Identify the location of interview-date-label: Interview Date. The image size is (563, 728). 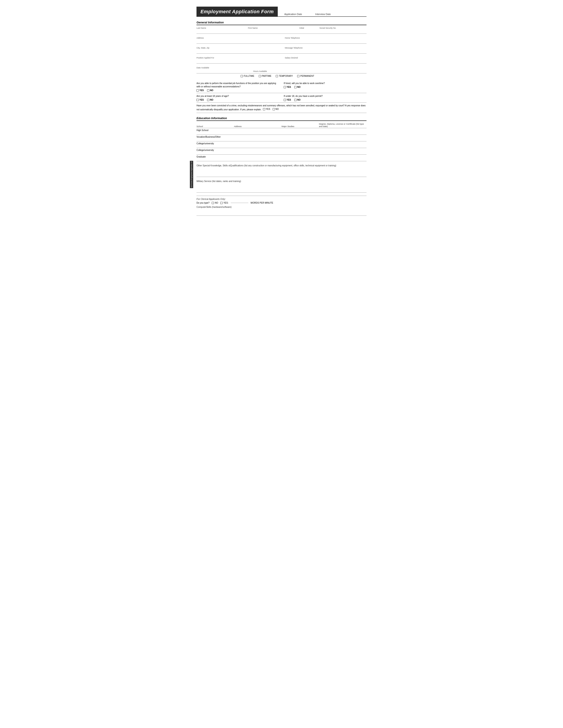
(323, 14).